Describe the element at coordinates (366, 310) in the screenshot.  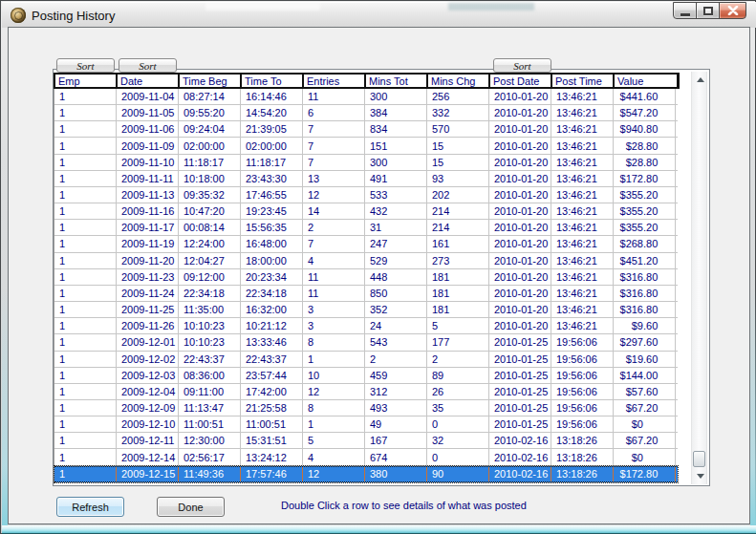
I see `table-row: 12009-11-2511:35:0016:32:0033521812010-0…` at that location.